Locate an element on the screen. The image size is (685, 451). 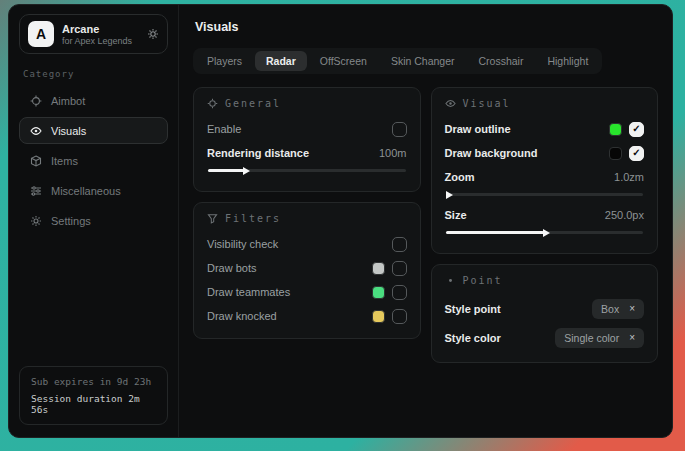
visibility-check-checkbox is located at coordinates (400, 244).